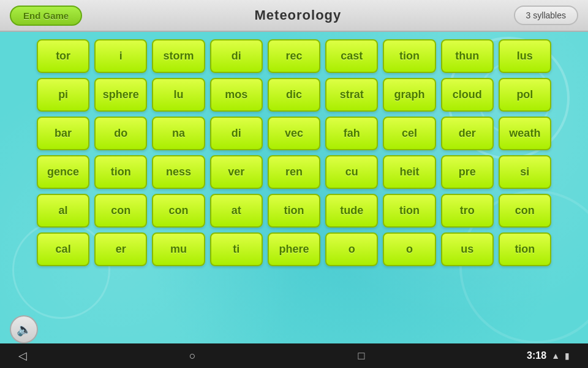 This screenshot has width=588, height=368. I want to click on tile-row-3: gencetionnessverrencuheitpresi, so click(294, 172).